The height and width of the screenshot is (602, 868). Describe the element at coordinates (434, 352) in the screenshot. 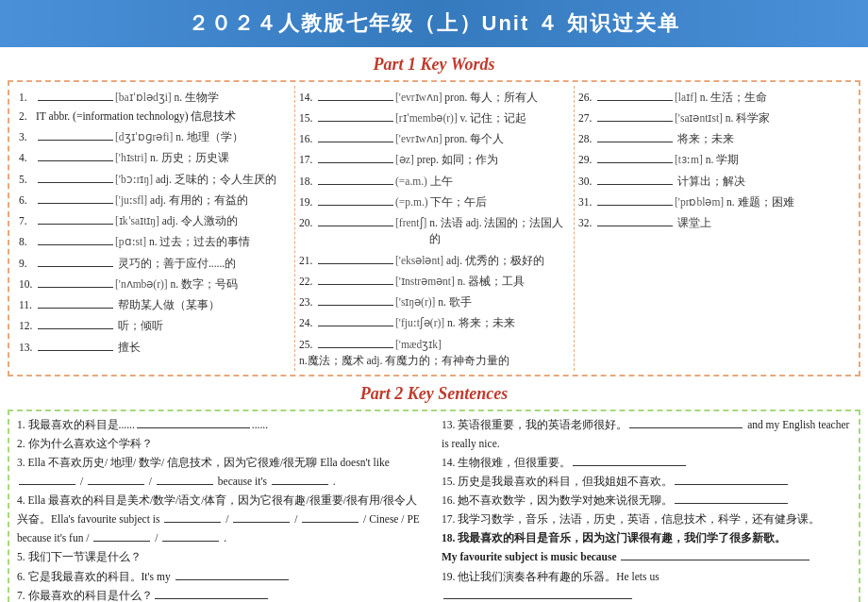

I see `word-item-25: 25.['mædʒɪk] n.魔法；魔术 adj. 有魔力的；有神奇力量的` at that location.